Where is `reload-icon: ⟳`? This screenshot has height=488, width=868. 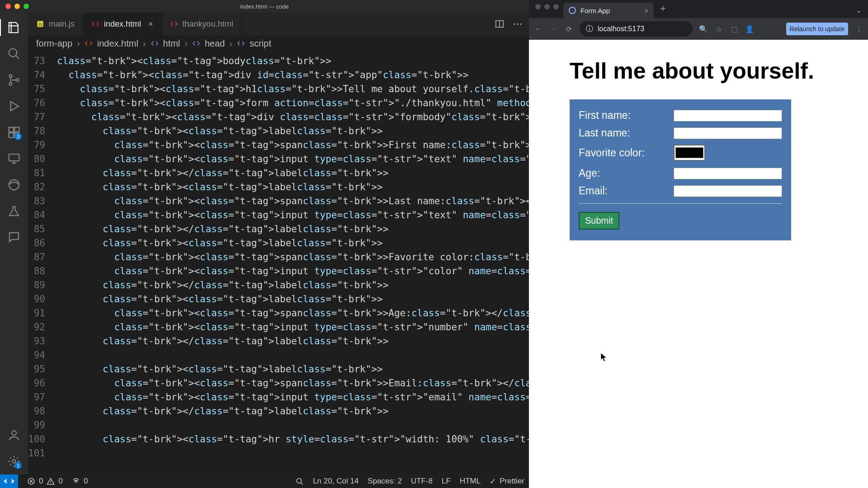
reload-icon: ⟳ is located at coordinates (569, 29).